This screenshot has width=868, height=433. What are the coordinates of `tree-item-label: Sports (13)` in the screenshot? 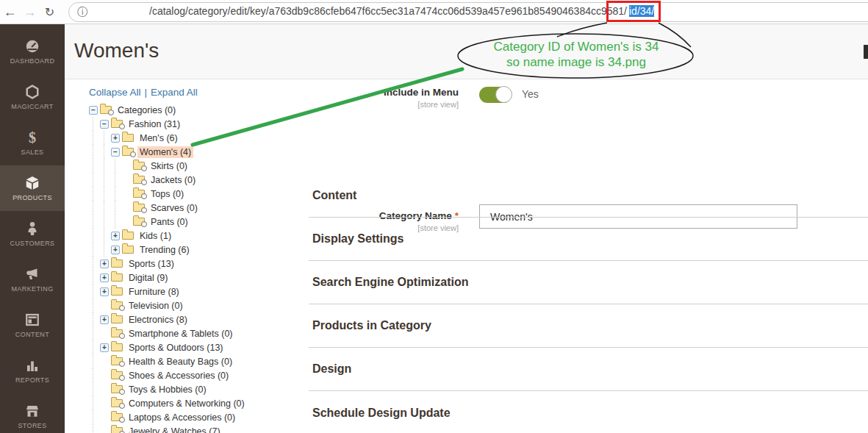 It's located at (151, 264).